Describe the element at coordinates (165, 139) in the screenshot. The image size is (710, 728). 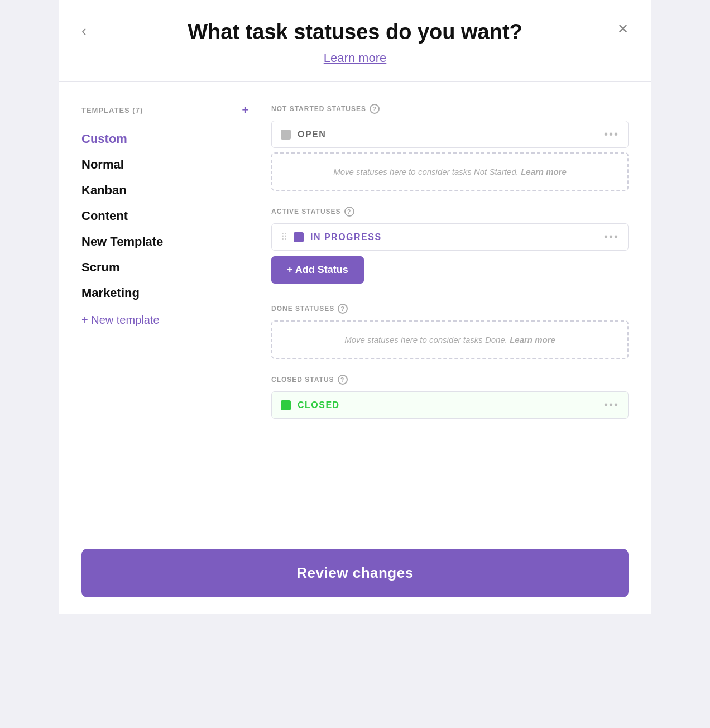
I see `template-item-custom: Custom` at that location.